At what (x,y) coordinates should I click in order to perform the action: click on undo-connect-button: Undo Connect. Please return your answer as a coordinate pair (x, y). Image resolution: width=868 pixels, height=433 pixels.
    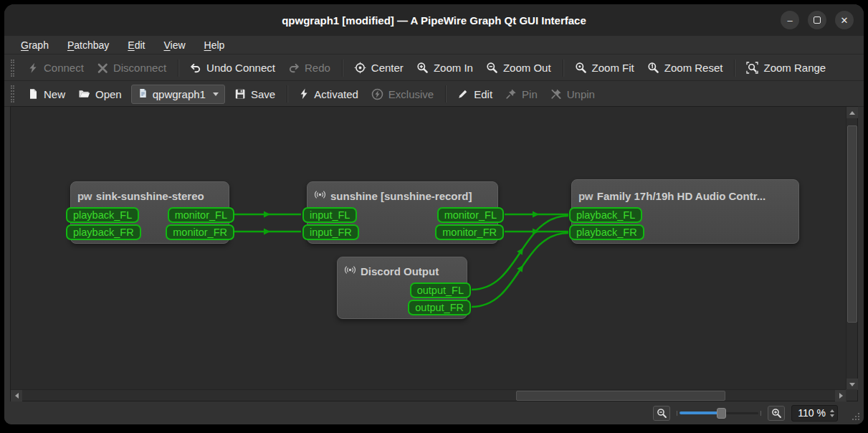
    Looking at the image, I should click on (232, 67).